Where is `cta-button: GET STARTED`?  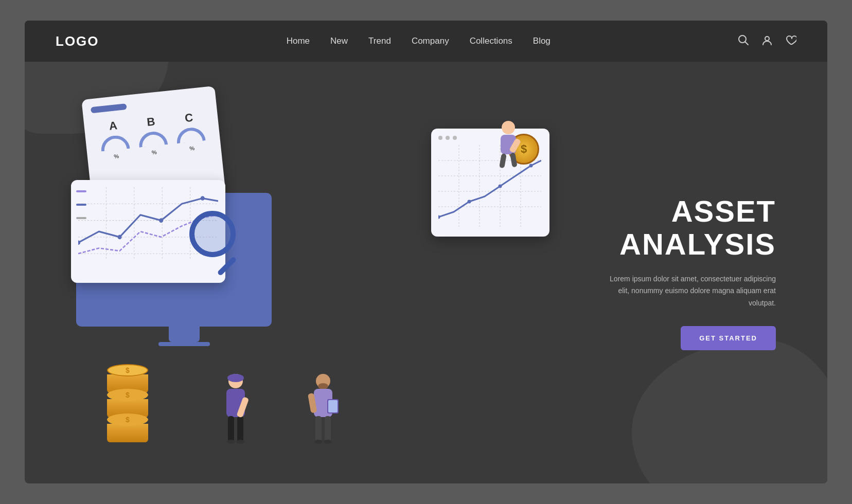 cta-button: GET STARTED is located at coordinates (729, 338).